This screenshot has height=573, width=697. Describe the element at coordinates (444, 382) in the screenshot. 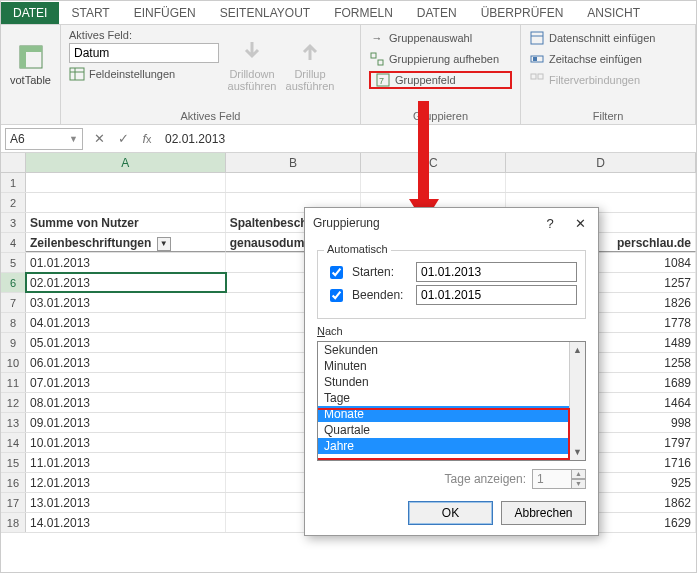

I see `list-item: Stunden` at that location.